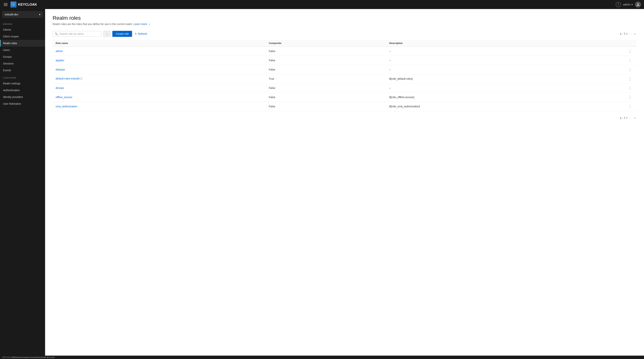 The height and width of the screenshot is (359, 644). I want to click on table-row: default-roles-enbuild ⓘTrue${role_defaul…, so click(344, 79).